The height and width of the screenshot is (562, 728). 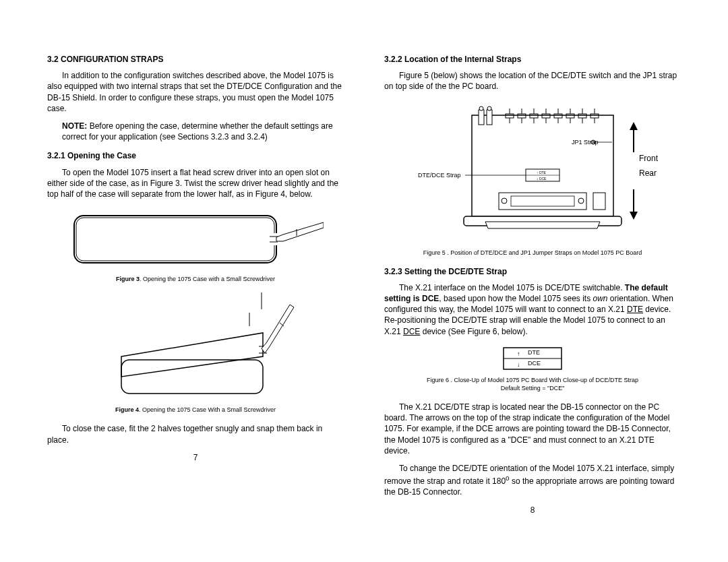 I want to click on fig3-bold: Figure 3, so click(x=128, y=279).